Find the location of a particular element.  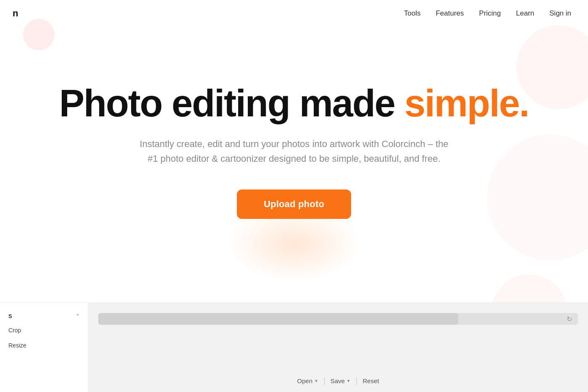

hero-title-accent: simple. is located at coordinates (467, 103).